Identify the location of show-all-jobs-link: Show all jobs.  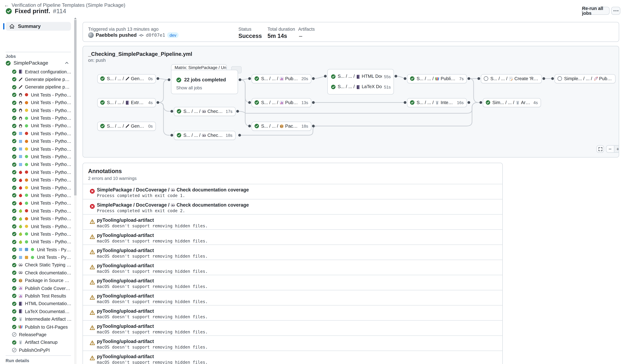
(189, 88).